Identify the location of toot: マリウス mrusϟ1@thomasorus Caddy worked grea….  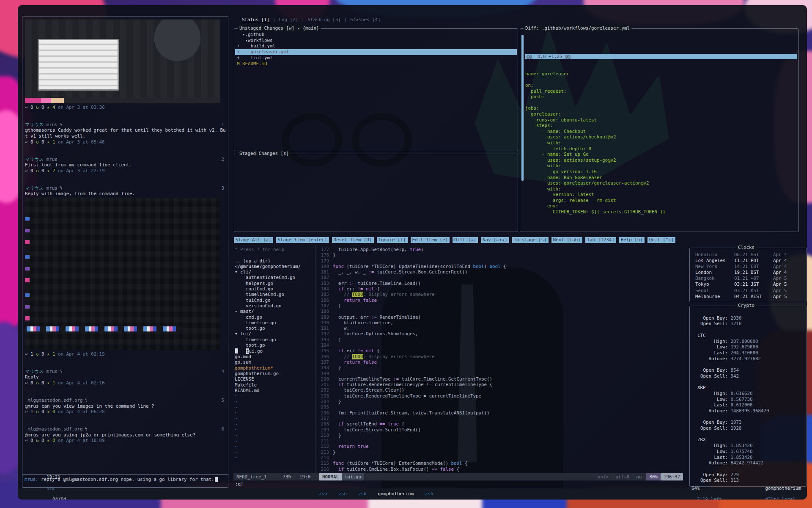
(125, 134).